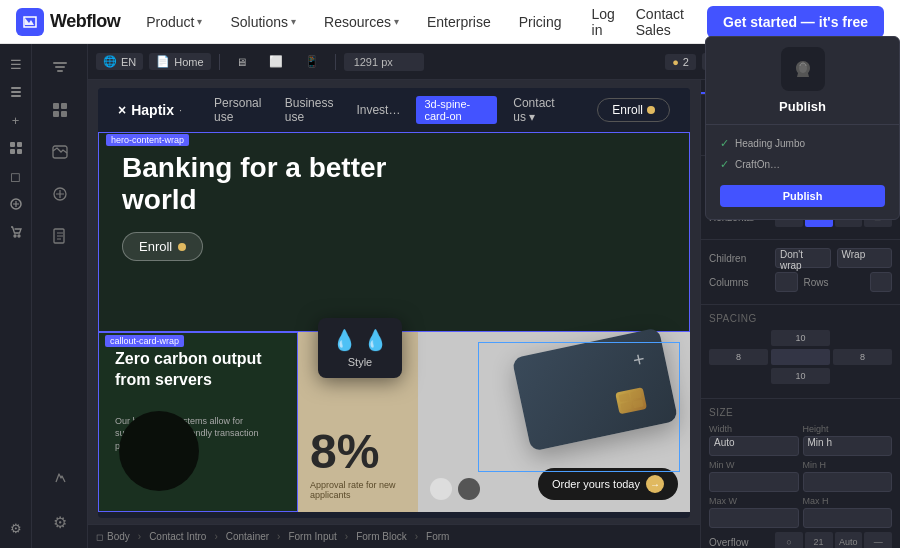 This screenshot has width=900, height=548. I want to click on columns-input, so click(786, 282).